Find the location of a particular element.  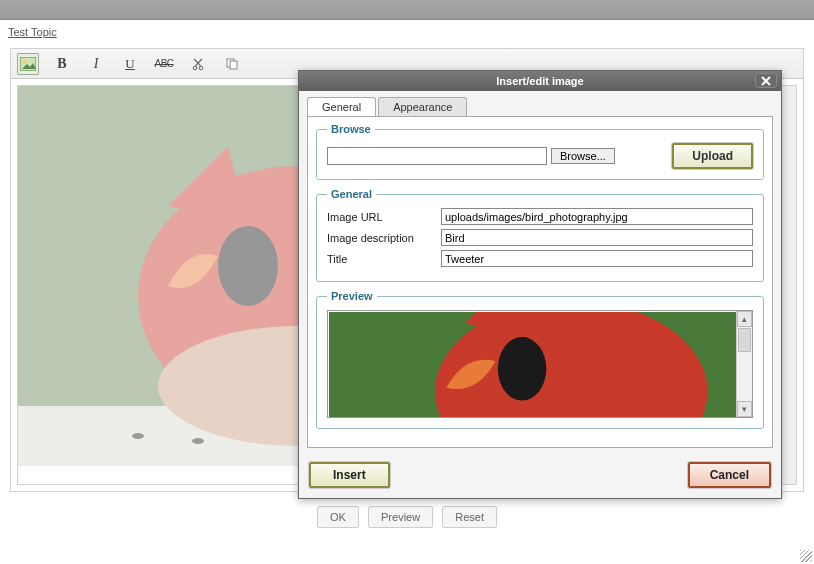

insert-image-button is located at coordinates (28, 64).